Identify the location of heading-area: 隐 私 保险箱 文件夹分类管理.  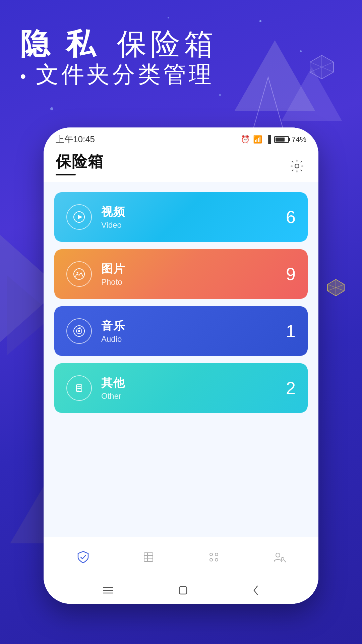
(119, 58).